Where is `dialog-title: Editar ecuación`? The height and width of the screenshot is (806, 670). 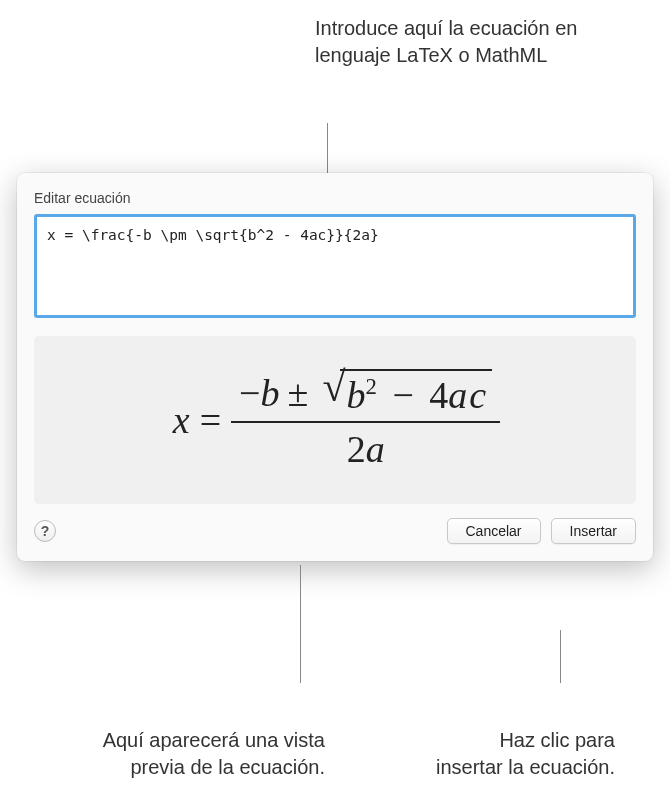 dialog-title: Editar ecuación is located at coordinates (335, 198).